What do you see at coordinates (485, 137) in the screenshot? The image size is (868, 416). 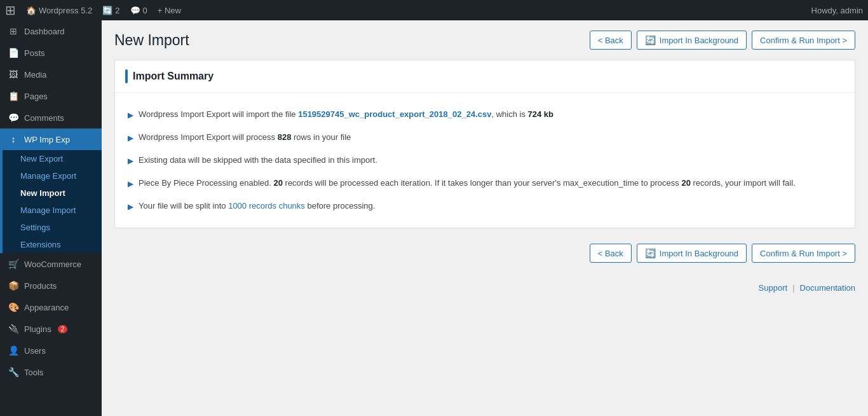 I see `summary-item-rows: ▶ Wordpress Import Export will process 8…` at bounding box center [485, 137].